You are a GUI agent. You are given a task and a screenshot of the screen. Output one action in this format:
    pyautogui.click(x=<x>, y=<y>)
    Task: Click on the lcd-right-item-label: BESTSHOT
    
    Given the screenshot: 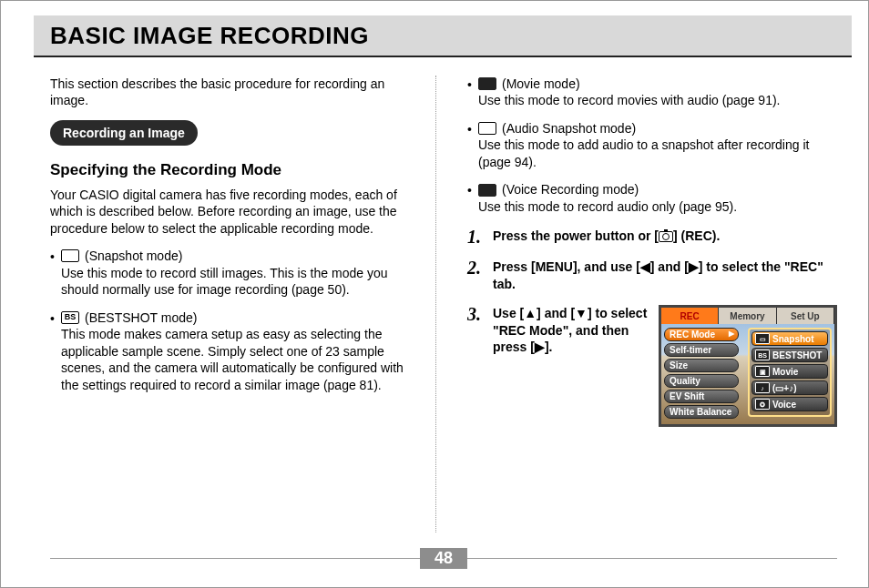 What is the action you would take?
    pyautogui.click(x=797, y=355)
    